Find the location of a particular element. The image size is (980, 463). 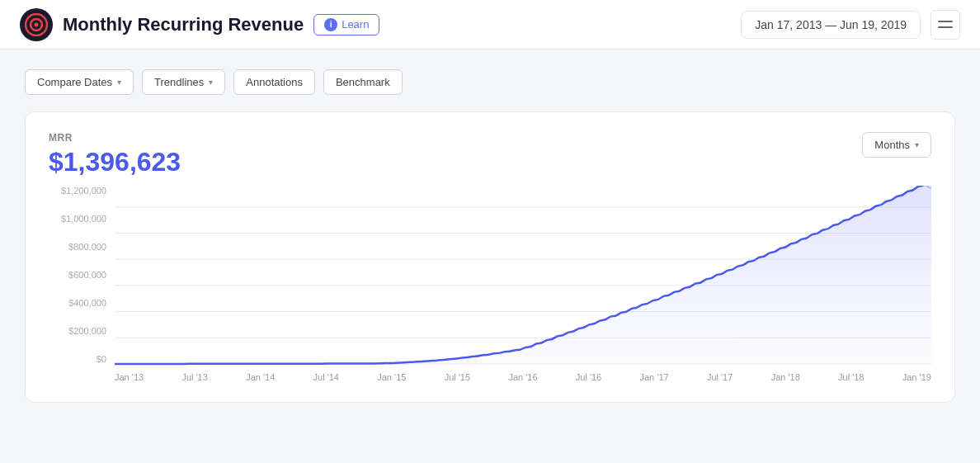

chart-header: MRR $1,396,623 Months ▾ is located at coordinates (490, 155).